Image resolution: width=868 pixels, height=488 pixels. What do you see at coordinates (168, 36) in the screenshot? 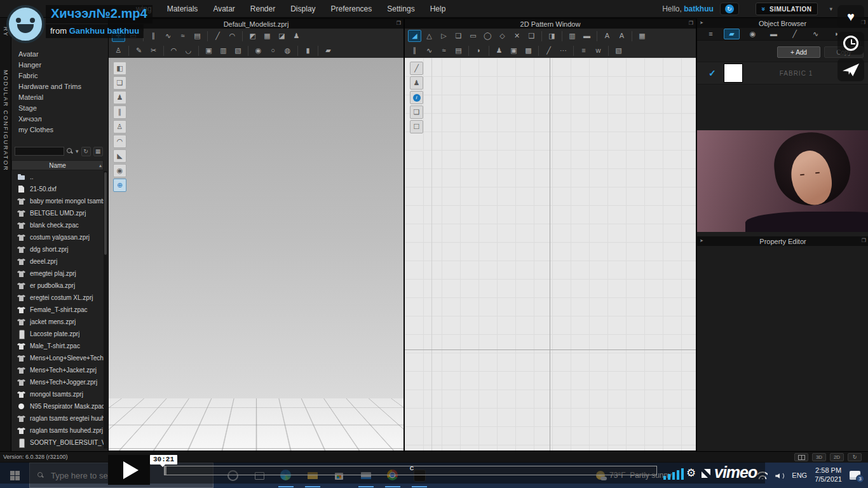
I see `free-sewing-tool: ∿` at bounding box center [168, 36].